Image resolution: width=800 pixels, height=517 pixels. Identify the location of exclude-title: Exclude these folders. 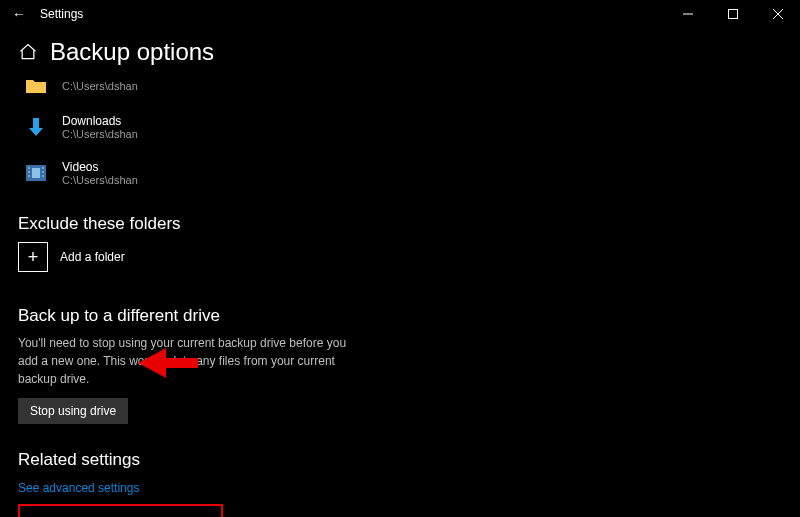
(409, 224).